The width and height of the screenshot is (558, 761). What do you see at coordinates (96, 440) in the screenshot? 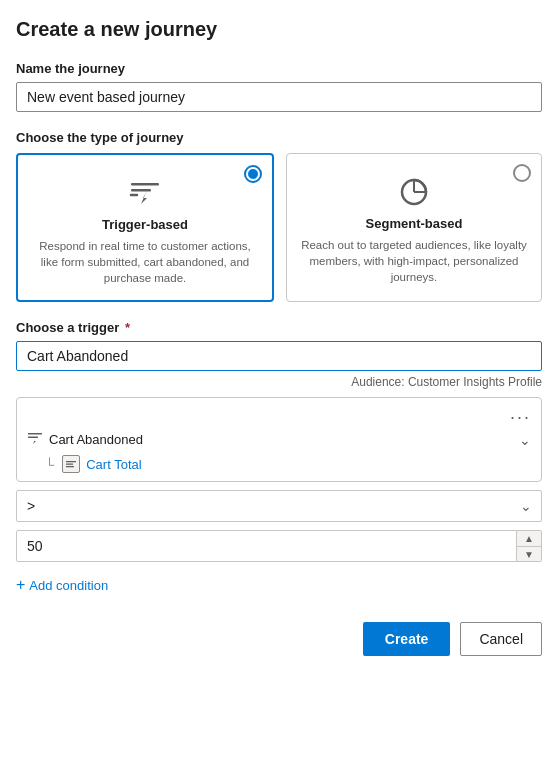
I see `trigger-row-name: Cart Abandoned` at bounding box center [96, 440].